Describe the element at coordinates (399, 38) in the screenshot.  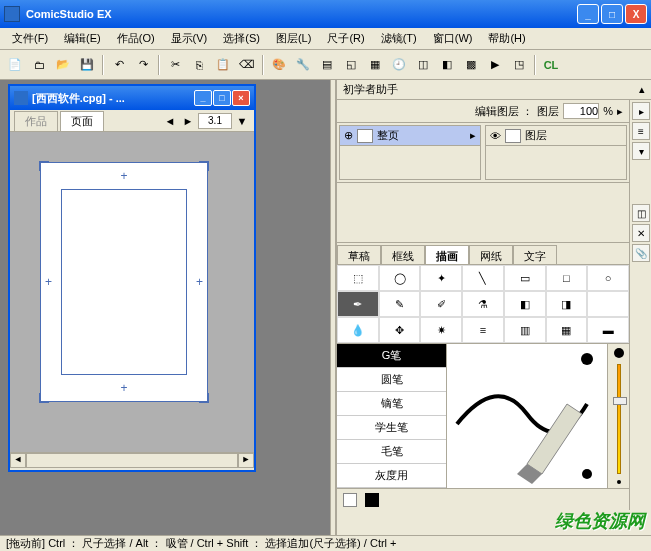
I see `menu-filter: 滤镜(T)` at that location.